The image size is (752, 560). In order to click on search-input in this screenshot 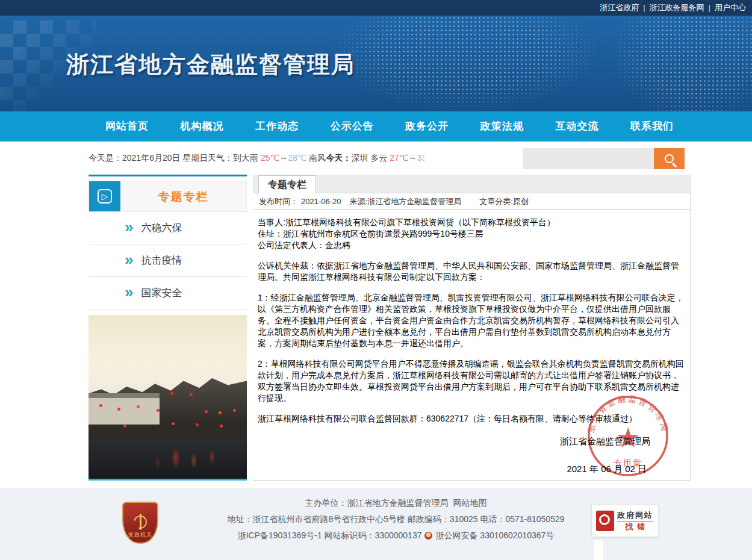, I will do `click(588, 159)`.